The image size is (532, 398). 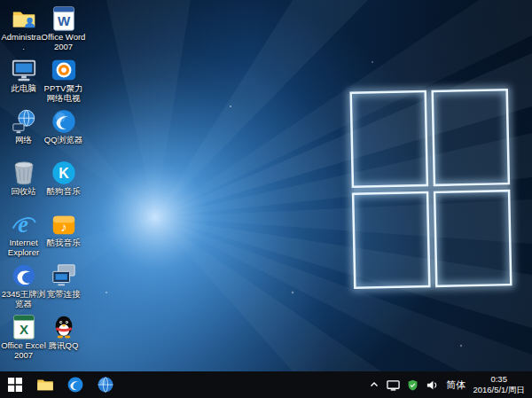 I want to click on clock: 0:35 2016/5/1/周日, so click(x=498, y=385).